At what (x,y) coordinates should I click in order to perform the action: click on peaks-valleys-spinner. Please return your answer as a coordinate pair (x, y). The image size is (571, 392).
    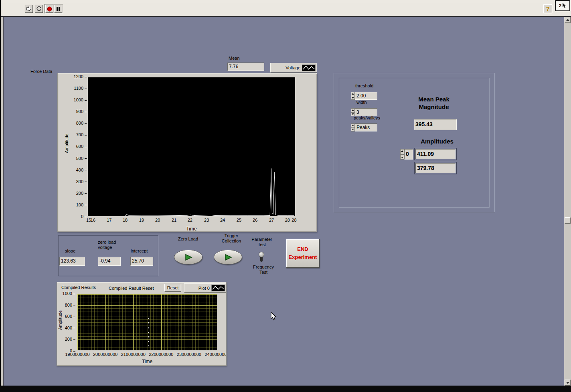
    Looking at the image, I should click on (353, 127).